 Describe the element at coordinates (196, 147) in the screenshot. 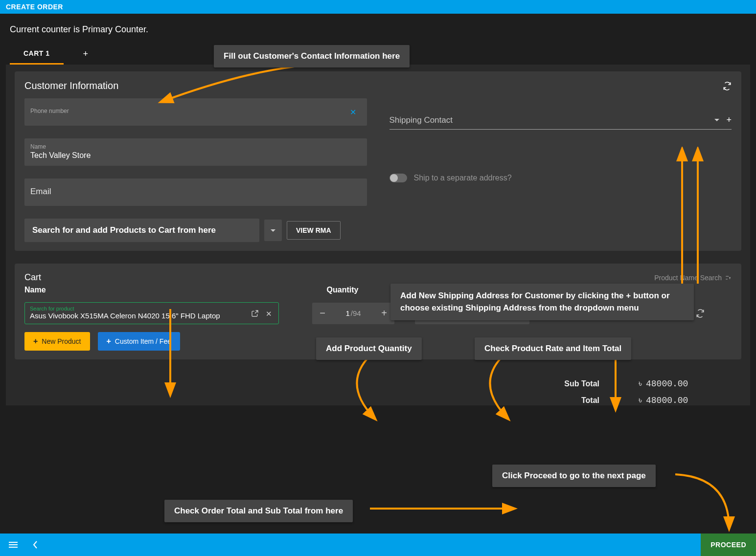

I see `name-label: Name` at that location.